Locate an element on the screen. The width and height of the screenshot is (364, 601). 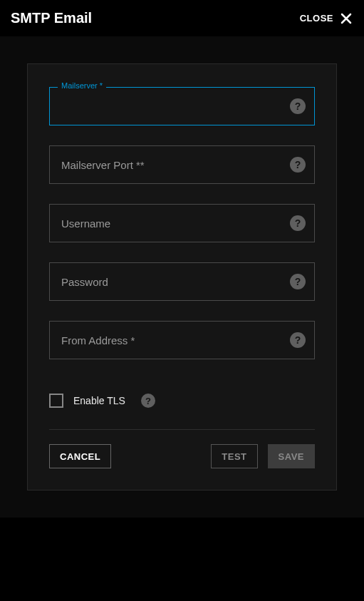
password-input-box: Password ? is located at coordinates (182, 282).